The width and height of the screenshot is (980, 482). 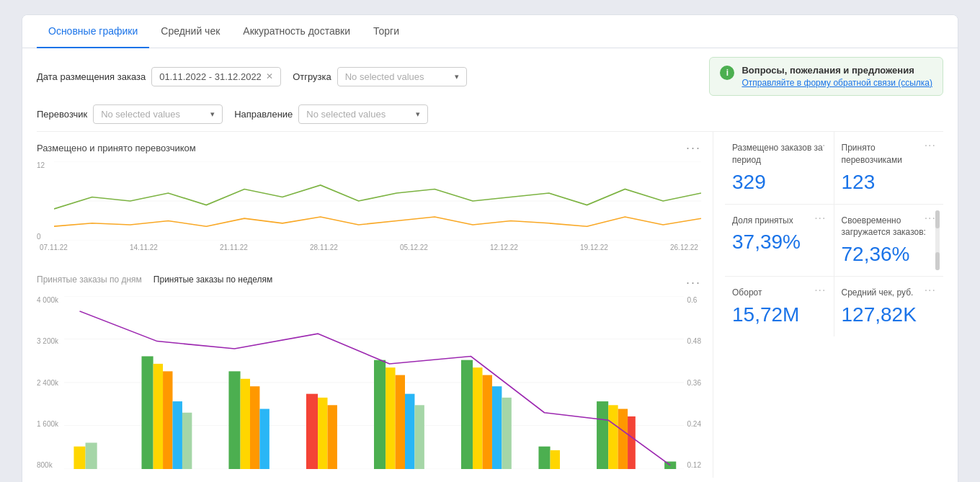 I want to click on bar-chart-more-btn: ···, so click(x=693, y=282).